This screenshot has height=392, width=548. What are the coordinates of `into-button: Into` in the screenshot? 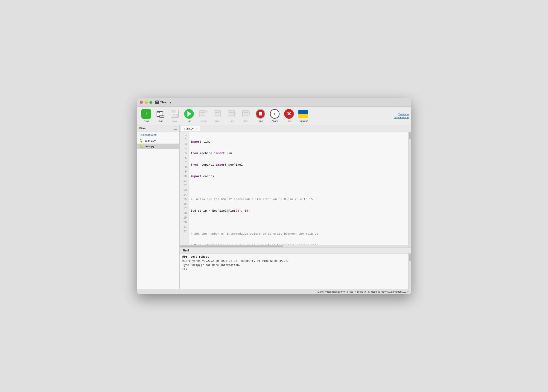 It's located at (232, 116).